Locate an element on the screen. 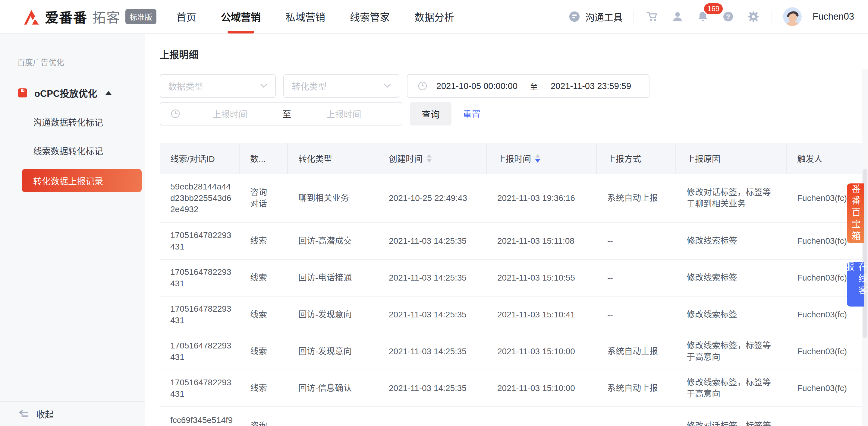 The image size is (868, 426). chevron-down-icon is located at coordinates (388, 86).